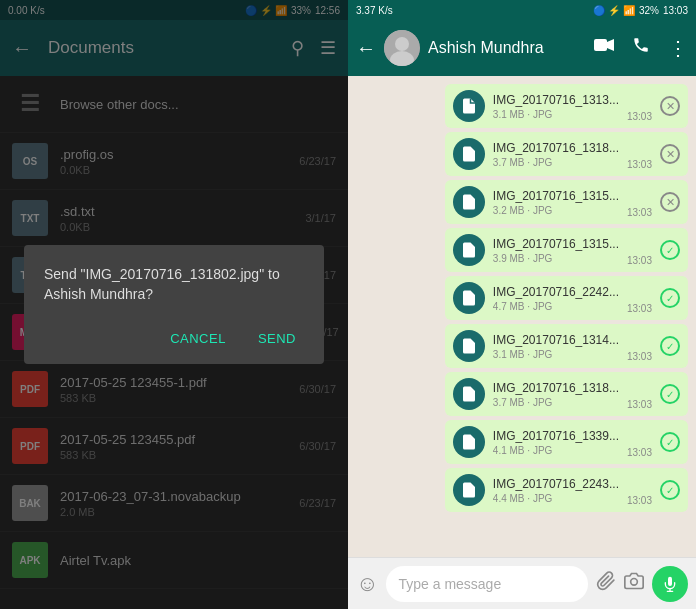  Describe the element at coordinates (641, 48) in the screenshot. I see `voice-call-icon` at that location.